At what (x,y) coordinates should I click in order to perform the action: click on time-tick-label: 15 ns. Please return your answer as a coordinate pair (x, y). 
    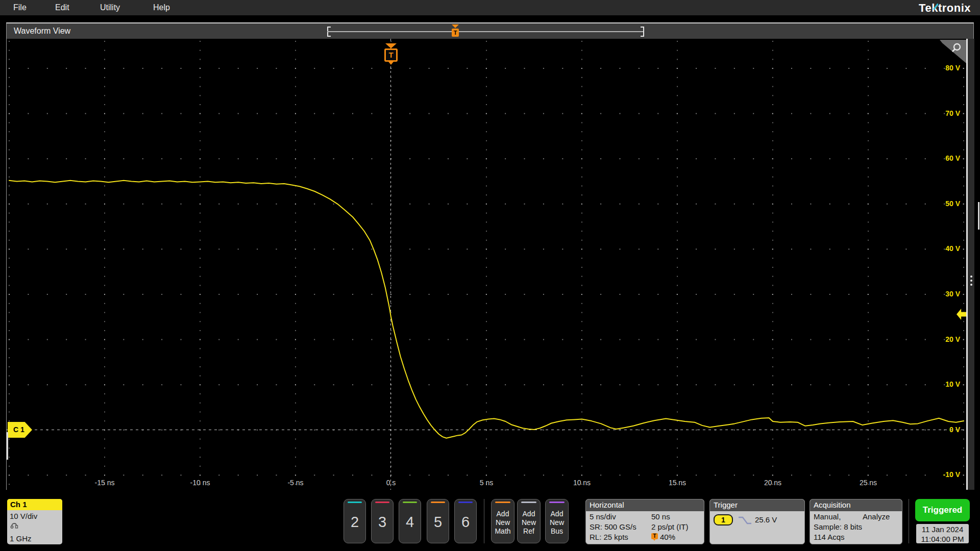
    Looking at the image, I should click on (677, 483).